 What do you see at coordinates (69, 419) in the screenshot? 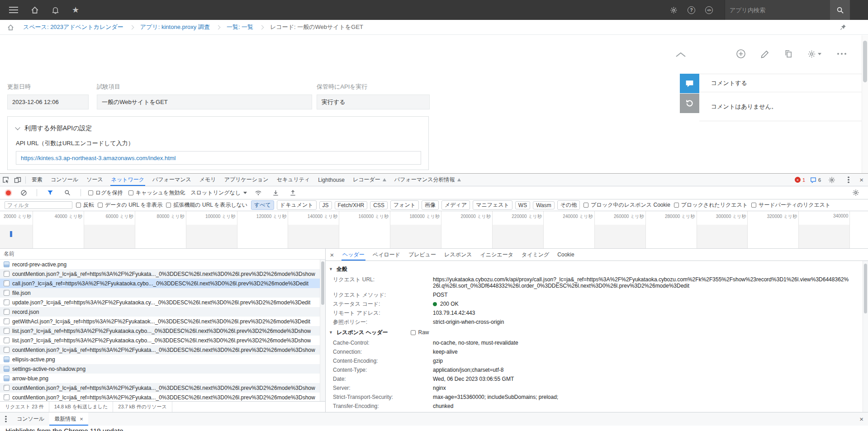
I see `drawer-tab: 最新情報 ×` at bounding box center [69, 419].